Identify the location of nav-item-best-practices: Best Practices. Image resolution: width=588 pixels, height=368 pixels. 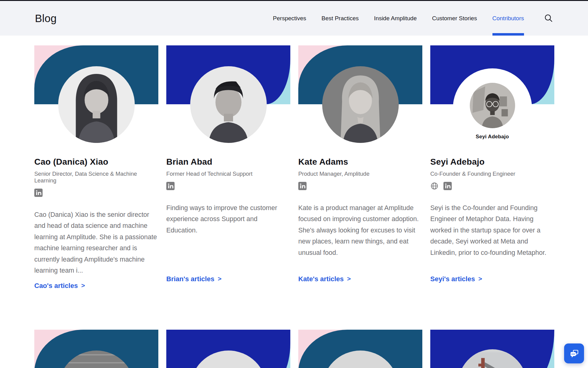
(340, 18).